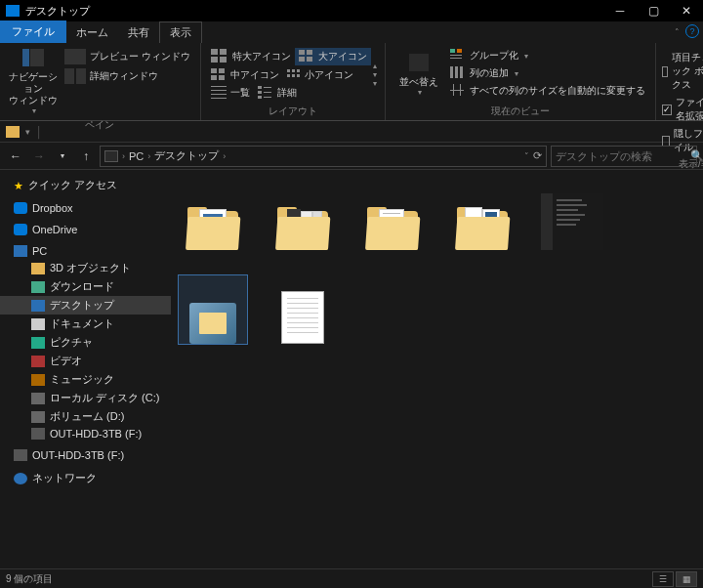 The image size is (703, 588). I want to click on layout-more-icon: ▾, so click(375, 84).